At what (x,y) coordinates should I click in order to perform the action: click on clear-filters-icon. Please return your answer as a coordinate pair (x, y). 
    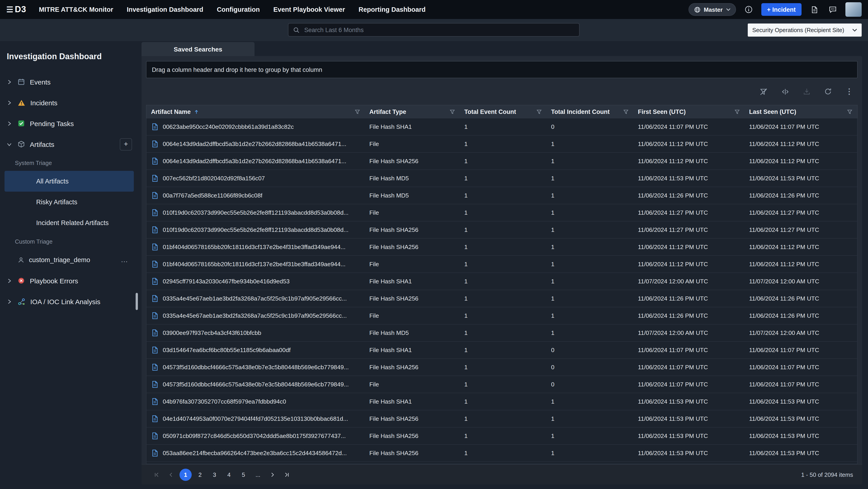
    Looking at the image, I should click on (764, 92).